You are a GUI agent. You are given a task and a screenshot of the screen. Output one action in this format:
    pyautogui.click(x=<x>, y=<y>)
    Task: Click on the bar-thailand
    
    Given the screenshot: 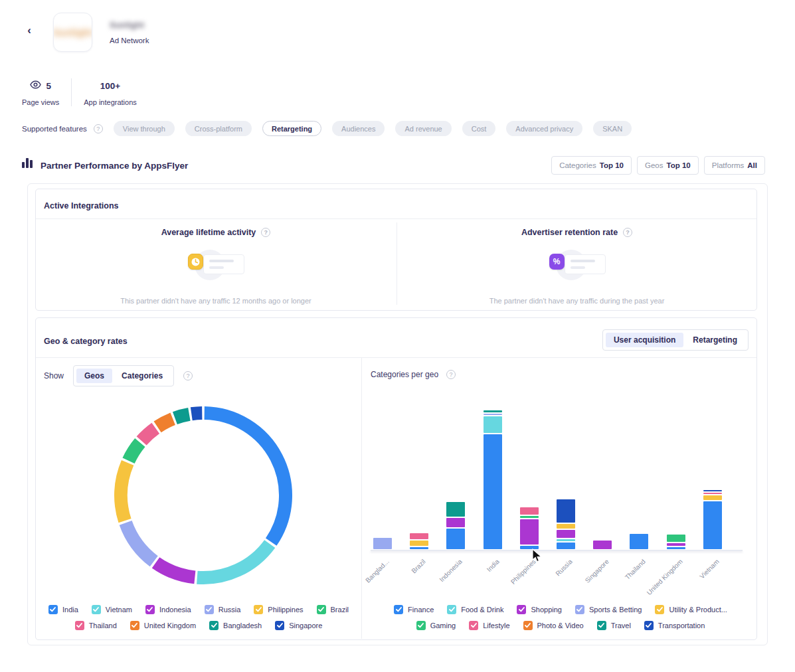 What is the action you would take?
    pyautogui.click(x=639, y=542)
    